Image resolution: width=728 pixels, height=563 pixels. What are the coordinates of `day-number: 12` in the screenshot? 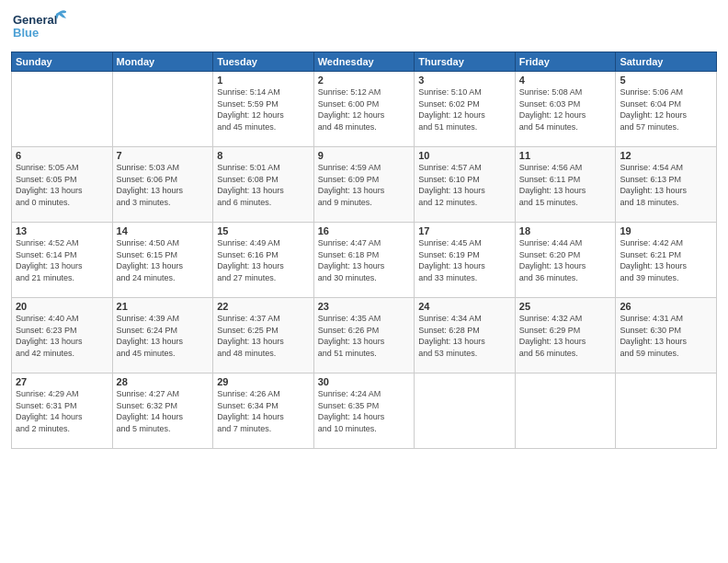 It's located at (665, 155).